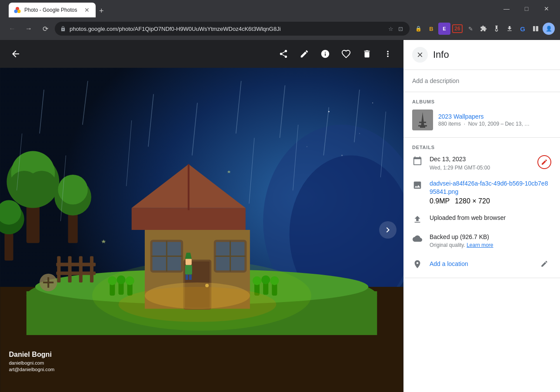  I want to click on album-thumbnail, so click(423, 120).